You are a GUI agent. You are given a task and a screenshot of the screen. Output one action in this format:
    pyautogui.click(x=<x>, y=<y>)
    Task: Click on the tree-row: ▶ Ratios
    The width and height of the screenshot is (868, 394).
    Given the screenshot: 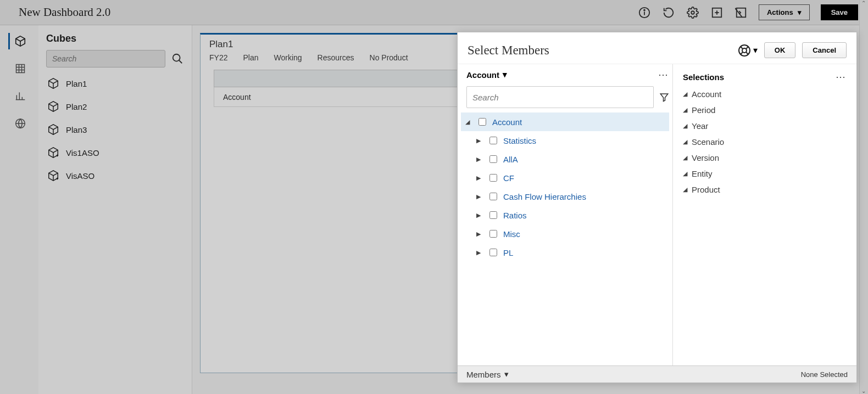 What is the action you would take?
    pyautogui.click(x=565, y=215)
    